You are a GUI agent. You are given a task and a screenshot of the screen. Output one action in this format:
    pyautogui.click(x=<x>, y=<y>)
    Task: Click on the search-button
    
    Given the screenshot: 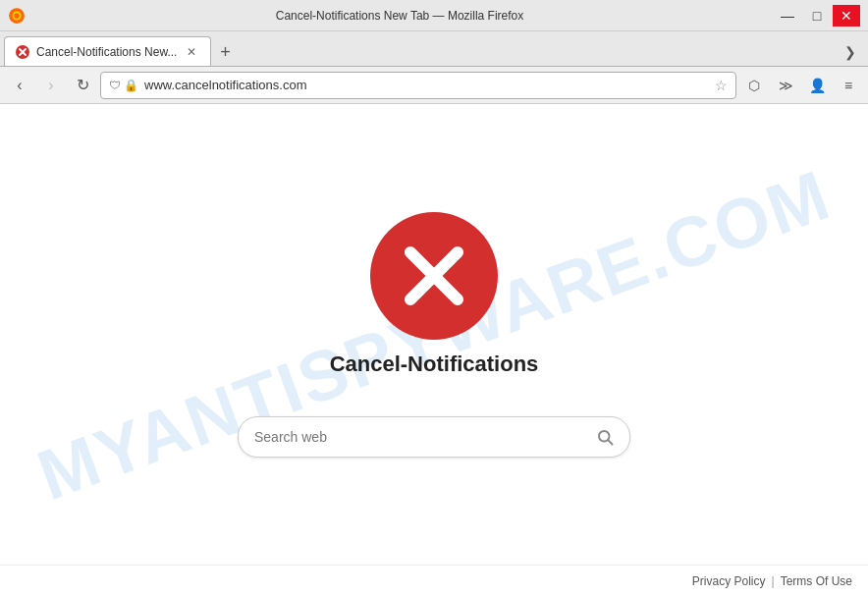 What is the action you would take?
    pyautogui.click(x=605, y=437)
    